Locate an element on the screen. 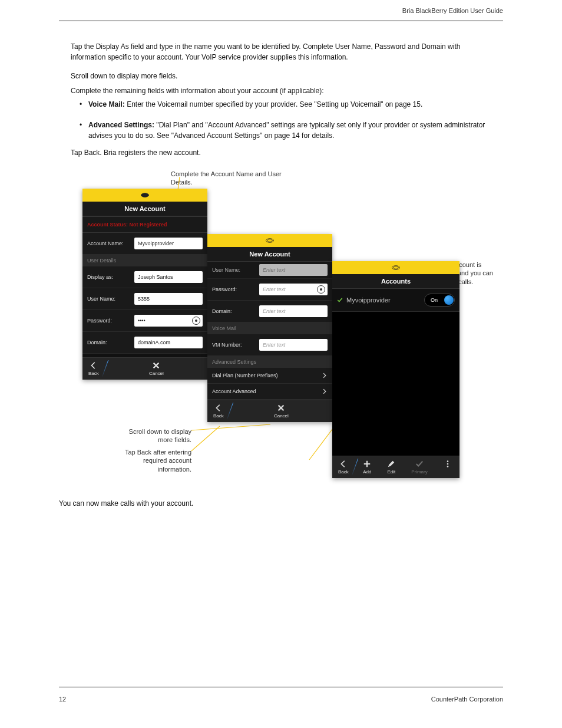 The width and height of the screenshot is (562, 728). account-status: Account Status: Not Registered is located at coordinates (145, 225).